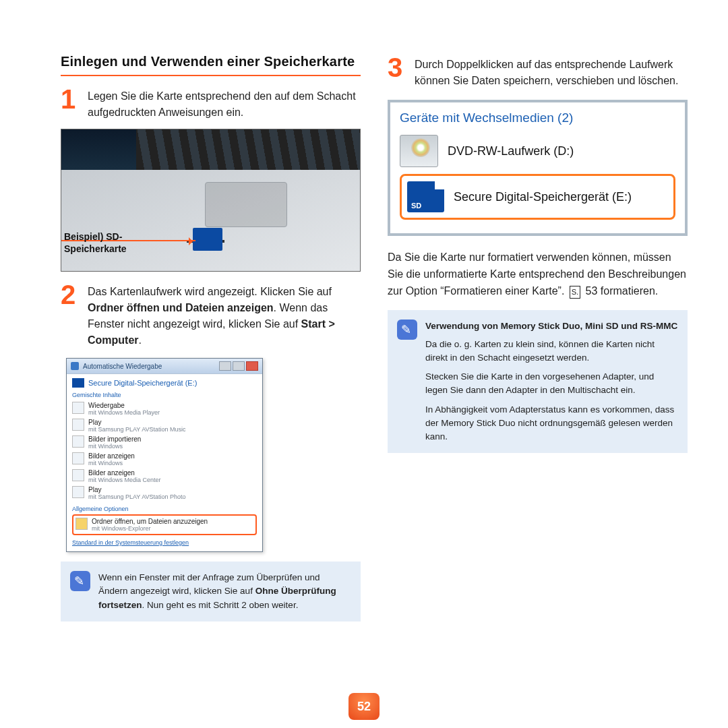 This screenshot has height=728, width=728. I want to click on options-list: Wiedergabemit Windows Media Player Playm…, so click(164, 451).